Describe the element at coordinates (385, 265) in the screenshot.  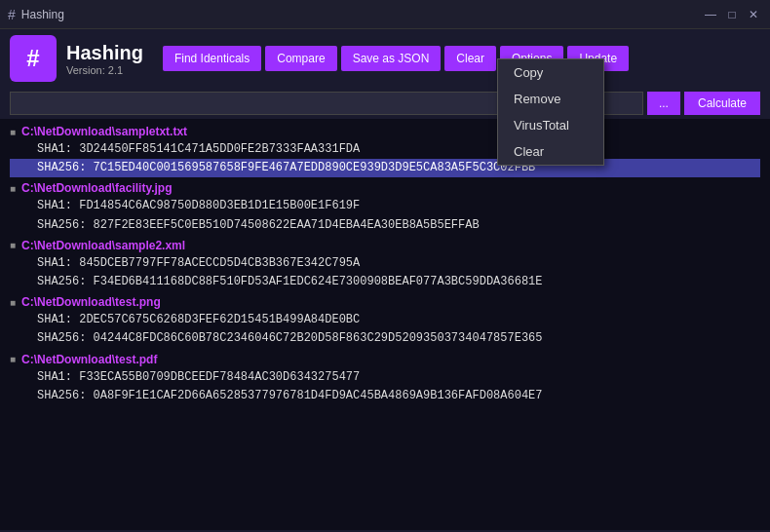
I see `file-entry: ■C:\NetDownload\sample2.xmlSHA1: 845DCEB…` at that location.